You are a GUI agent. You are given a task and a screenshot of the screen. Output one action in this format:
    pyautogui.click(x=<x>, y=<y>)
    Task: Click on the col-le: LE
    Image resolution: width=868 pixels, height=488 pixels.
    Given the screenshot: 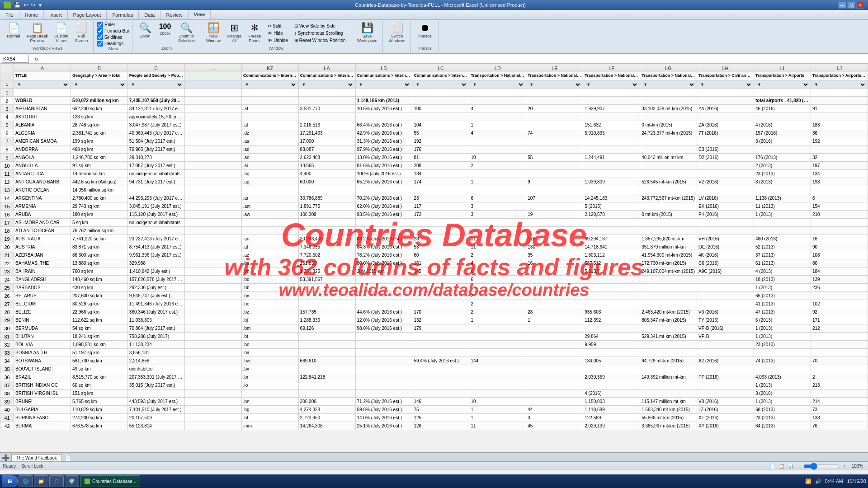 What is the action you would take?
    pyautogui.click(x=555, y=68)
    